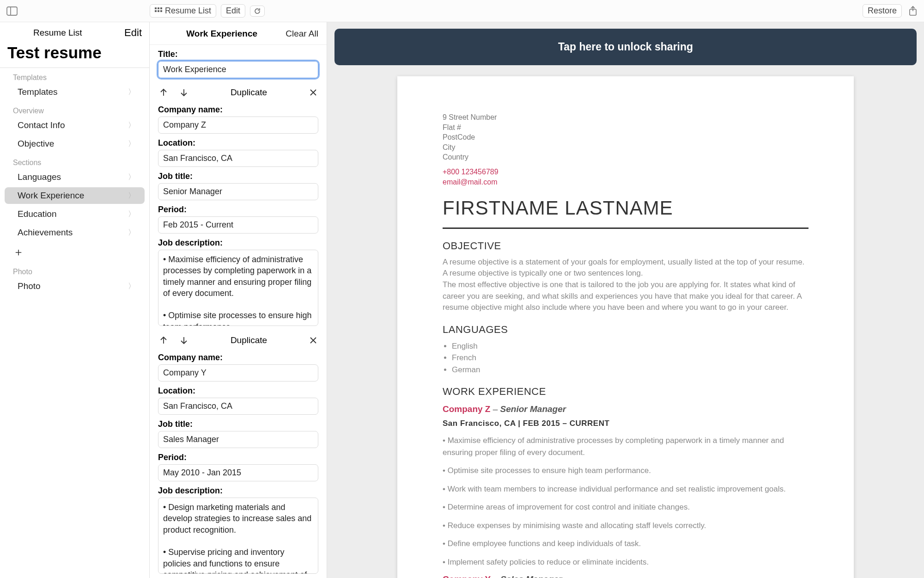 The width and height of the screenshot is (924, 578). I want to click on divider, so click(626, 228).